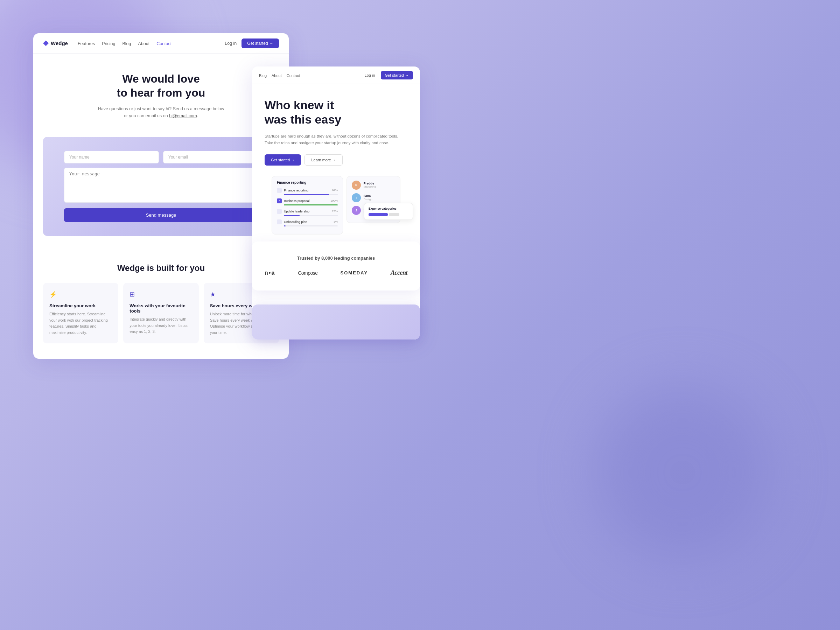 This screenshot has width=840, height=630. I want to click on contact-description: Have questions or just want to say hi? S…, so click(161, 112).